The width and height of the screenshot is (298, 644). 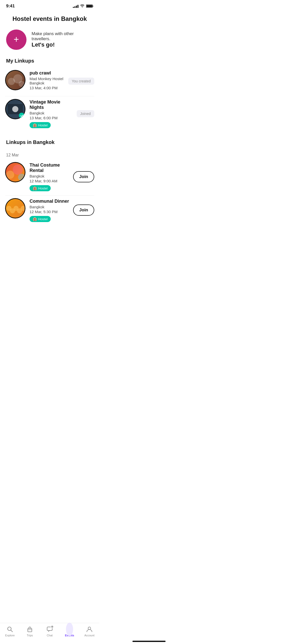 What do you see at coordinates (51, 105) in the screenshot?
I see `event-title: Vintage Movie Nights` at bounding box center [51, 105].